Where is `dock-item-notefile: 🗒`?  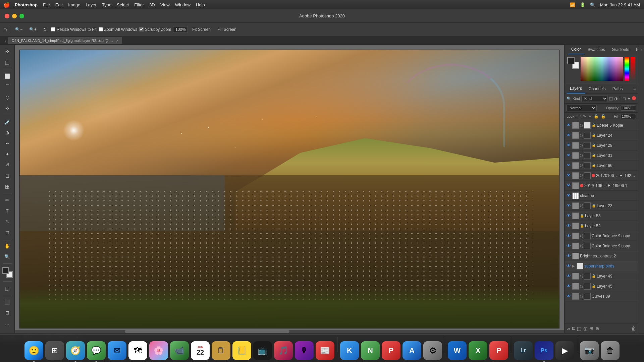
dock-item-notefile: 🗒 is located at coordinates (221, 351).